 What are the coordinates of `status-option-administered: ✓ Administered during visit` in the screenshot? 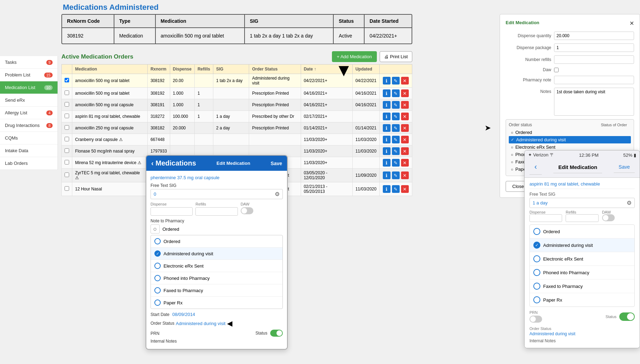 It's located at (570, 140).